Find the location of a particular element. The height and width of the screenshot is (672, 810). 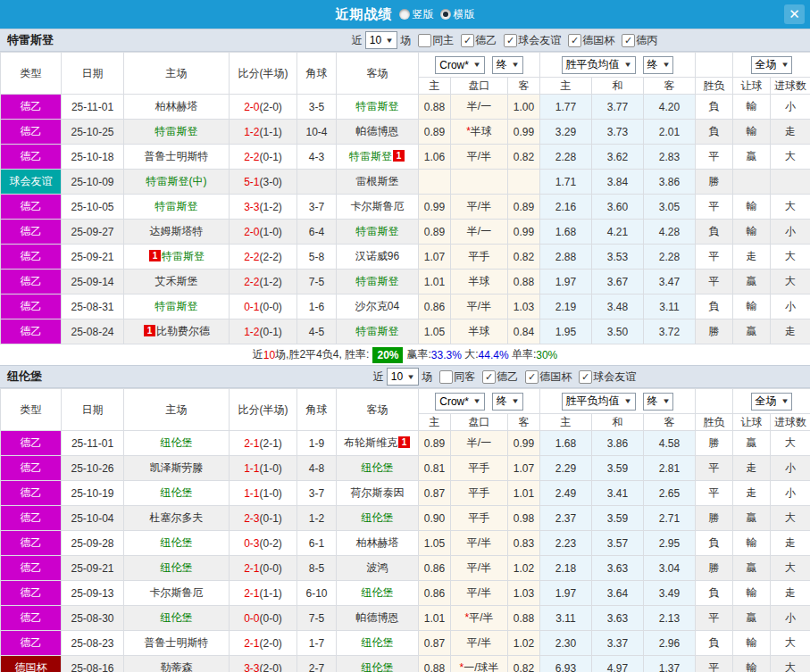

away-team-cell: 纽伦堡 is located at coordinates (378, 643).